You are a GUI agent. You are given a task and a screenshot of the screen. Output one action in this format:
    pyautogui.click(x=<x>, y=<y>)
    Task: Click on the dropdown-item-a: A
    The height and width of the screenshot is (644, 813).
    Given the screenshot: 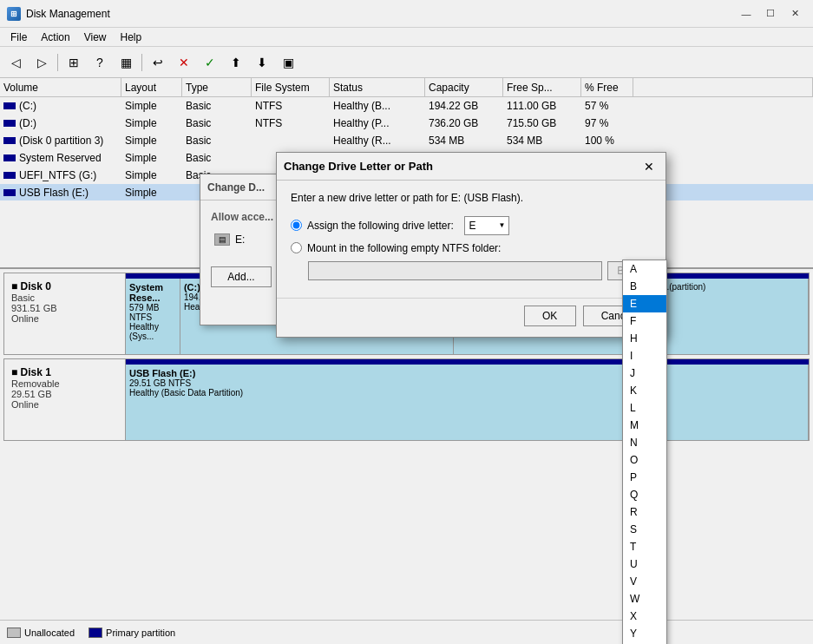 What is the action you would take?
    pyautogui.click(x=645, y=269)
    